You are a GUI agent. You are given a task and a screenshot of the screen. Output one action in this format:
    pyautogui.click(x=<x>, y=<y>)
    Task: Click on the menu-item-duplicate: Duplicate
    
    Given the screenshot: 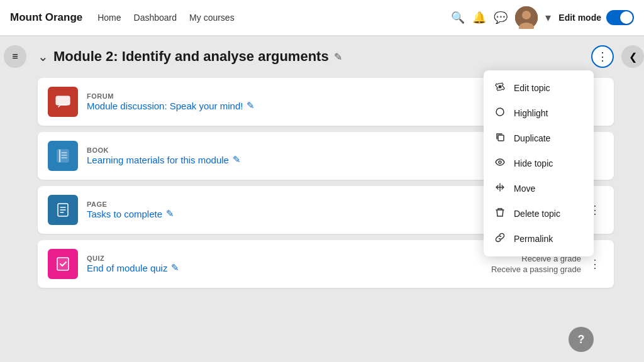 What is the action you would take?
    pyautogui.click(x=538, y=138)
    